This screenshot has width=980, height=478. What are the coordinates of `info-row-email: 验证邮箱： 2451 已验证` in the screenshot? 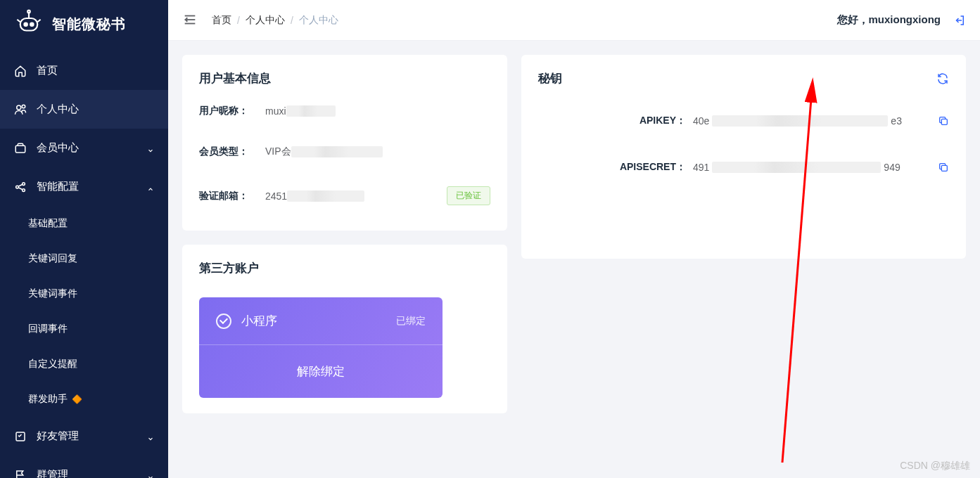 It's located at (345, 195).